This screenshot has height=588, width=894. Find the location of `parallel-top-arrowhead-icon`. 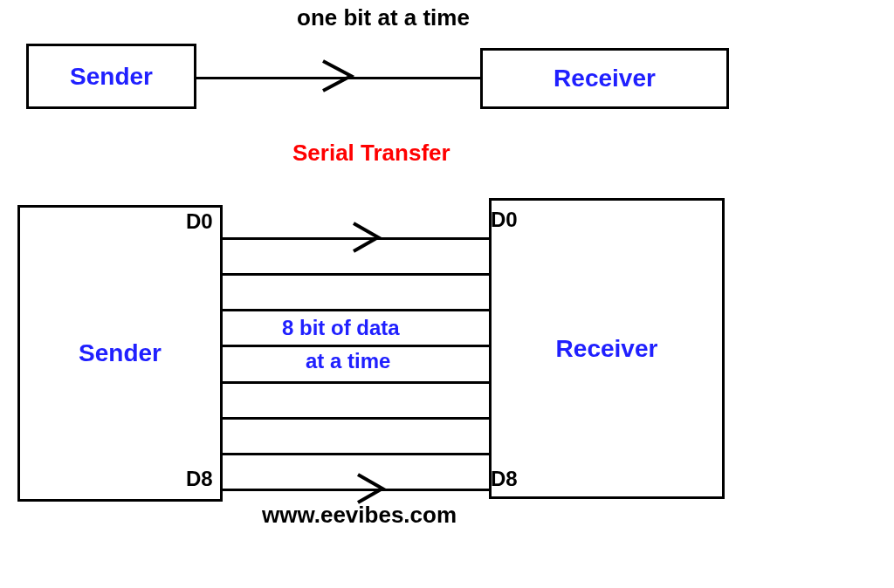

parallel-top-arrowhead-icon is located at coordinates (367, 237).